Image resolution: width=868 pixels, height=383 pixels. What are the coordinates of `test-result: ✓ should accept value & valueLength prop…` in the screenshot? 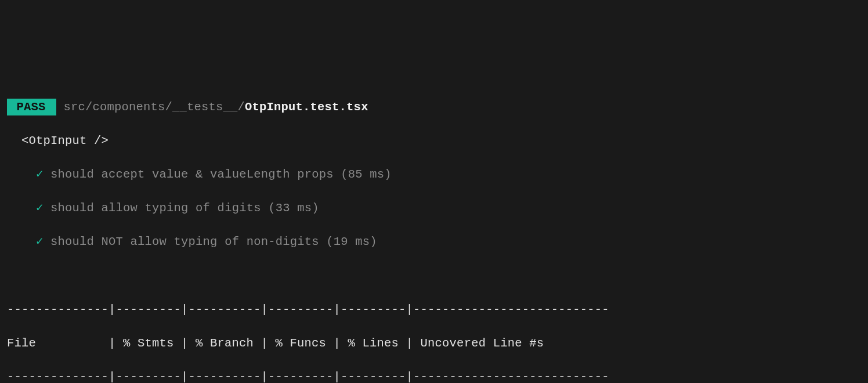 It's located at (434, 174).